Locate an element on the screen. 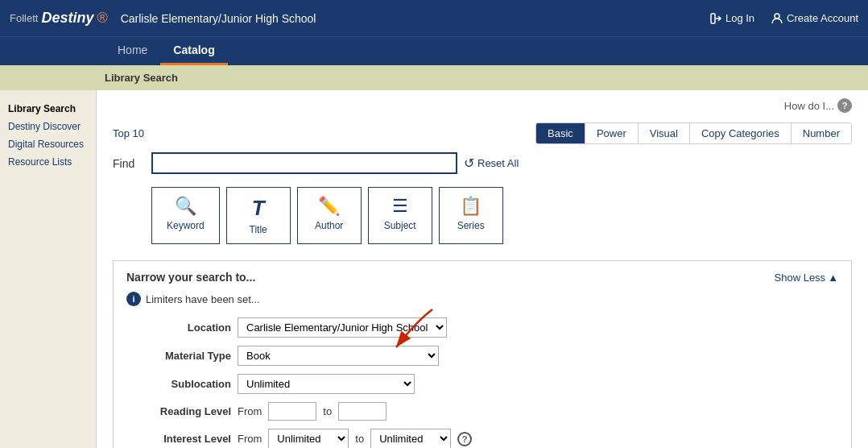  keyword-icon: 🔍 is located at coordinates (185, 206).